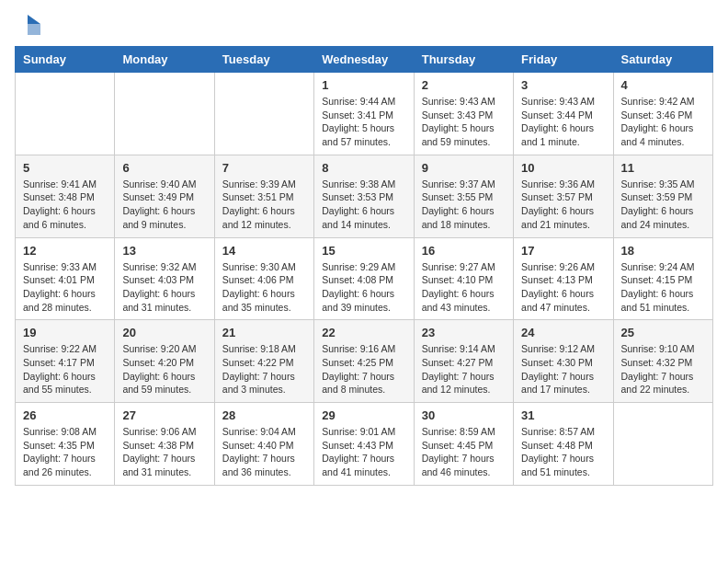  What do you see at coordinates (264, 444) in the screenshot?
I see `calendar-cell: 28Sunrise: 9:04 AM Sunset: 4:40 PM Dayli…` at bounding box center [264, 444].